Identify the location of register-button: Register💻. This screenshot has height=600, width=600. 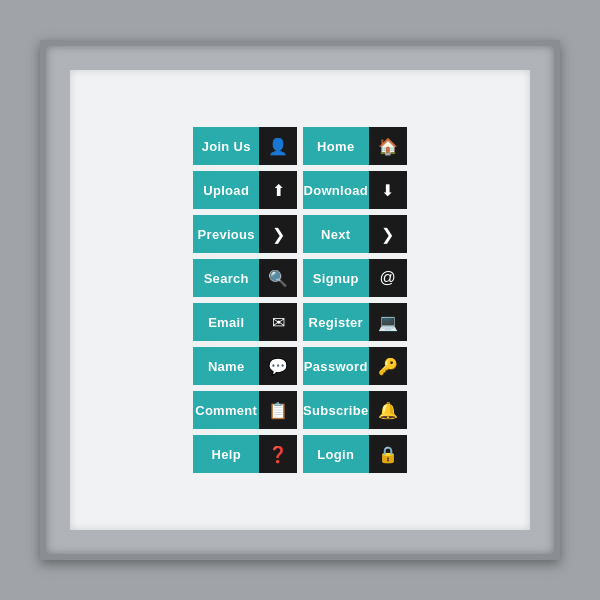
(355, 322).